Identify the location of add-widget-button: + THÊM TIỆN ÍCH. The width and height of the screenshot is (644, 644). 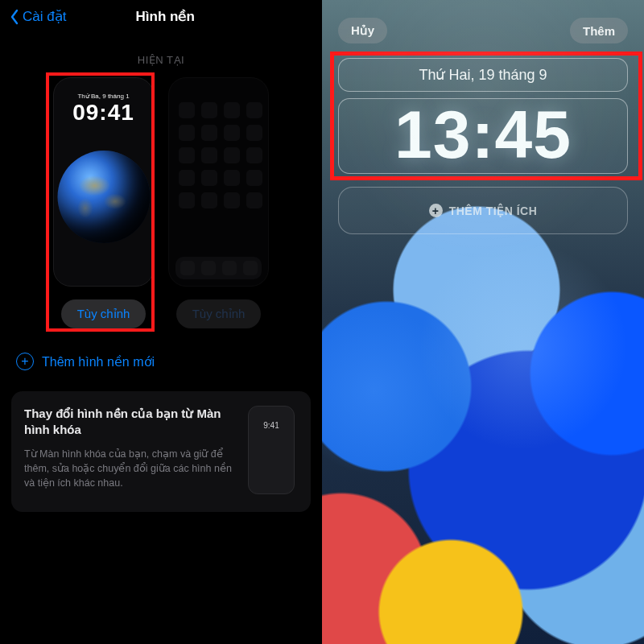
(483, 211).